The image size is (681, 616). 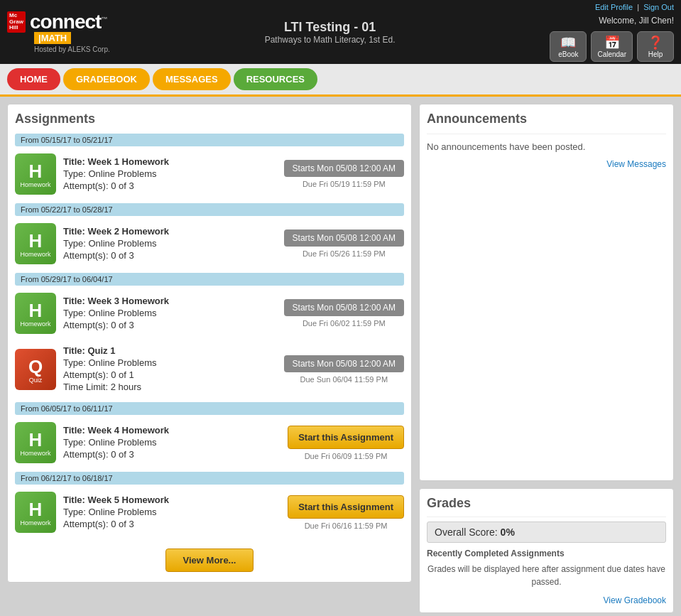 I want to click on header-right: Edit Profile | Sign Out Welcome, Jill Ch…, so click(x=612, y=33).